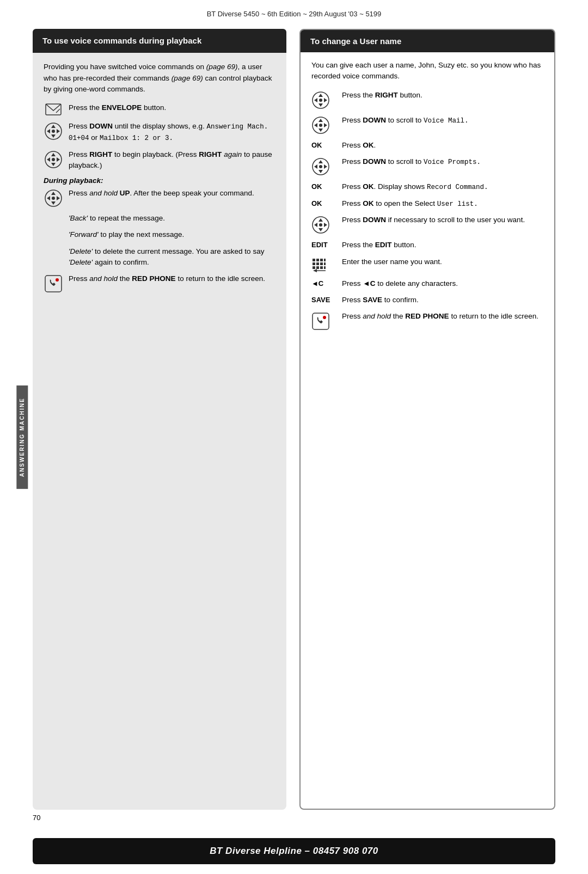 The image size is (588, 874). What do you see at coordinates (172, 160) in the screenshot?
I see `step-right-playback-text: Press RIGHT to begin playback. (Press RI…` at bounding box center [172, 160].